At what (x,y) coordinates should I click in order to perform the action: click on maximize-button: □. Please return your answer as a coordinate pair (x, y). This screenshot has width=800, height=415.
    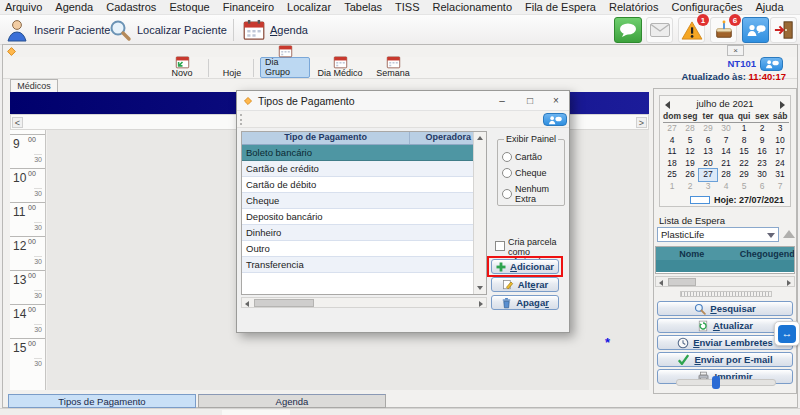
    Looking at the image, I should click on (530, 101).